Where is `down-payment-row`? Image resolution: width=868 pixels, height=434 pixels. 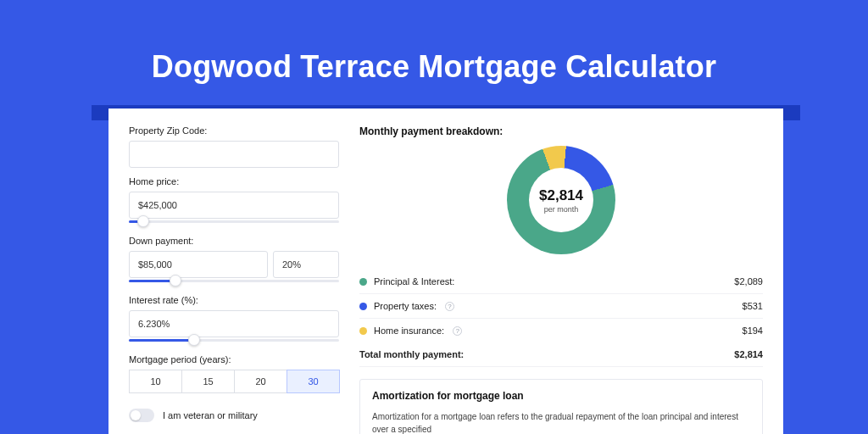
down-payment-row is located at coordinates (234, 264).